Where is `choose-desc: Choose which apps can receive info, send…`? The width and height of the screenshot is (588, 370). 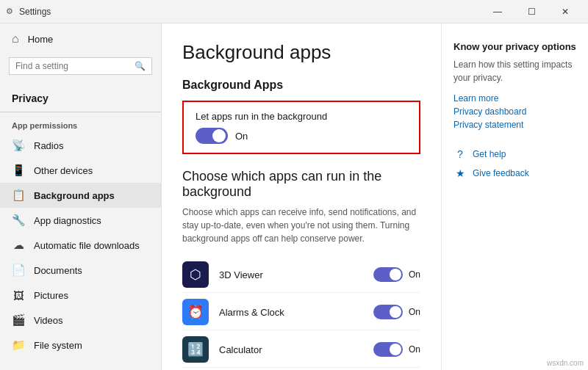
choose-desc: Choose which apps can receive info, send… is located at coordinates (301, 225).